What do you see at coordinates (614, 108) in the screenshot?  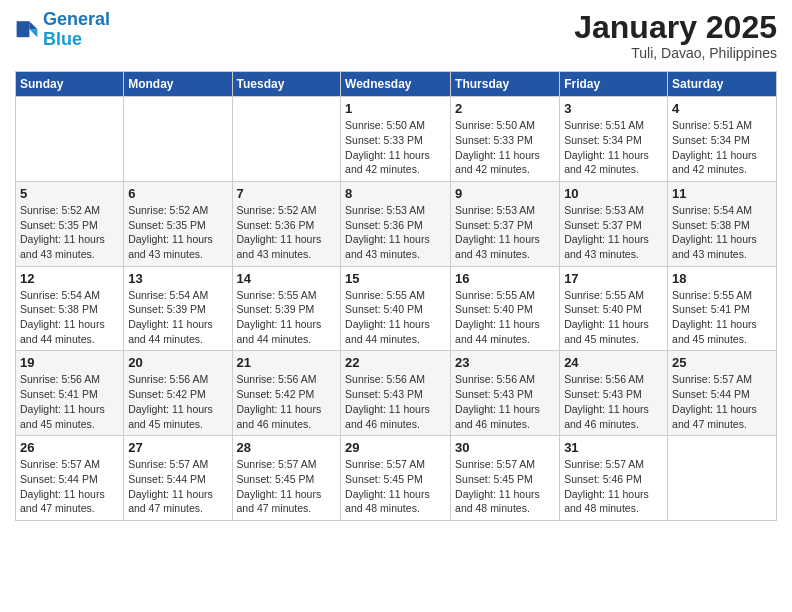 I see `day-number: 3` at bounding box center [614, 108].